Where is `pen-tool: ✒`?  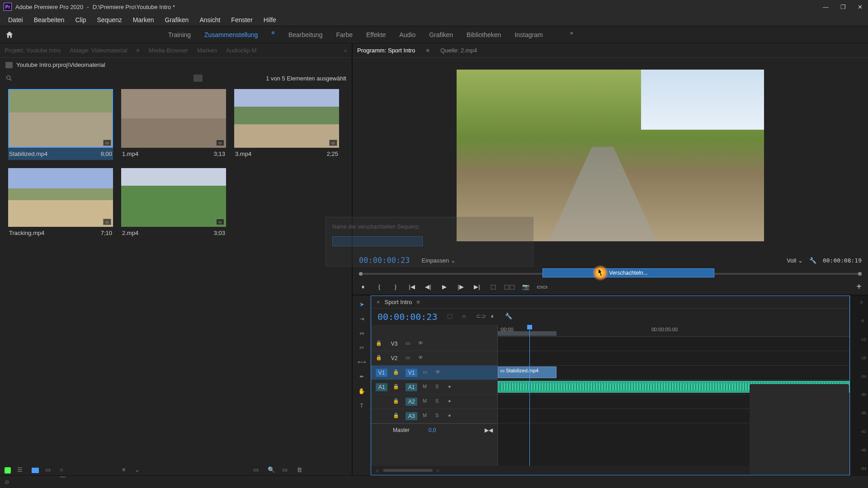 pen-tool: ✒ is located at coordinates (362, 376).